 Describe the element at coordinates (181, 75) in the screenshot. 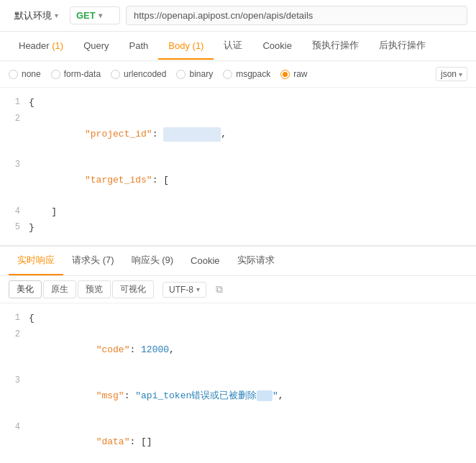

I see `radio-binary` at that location.